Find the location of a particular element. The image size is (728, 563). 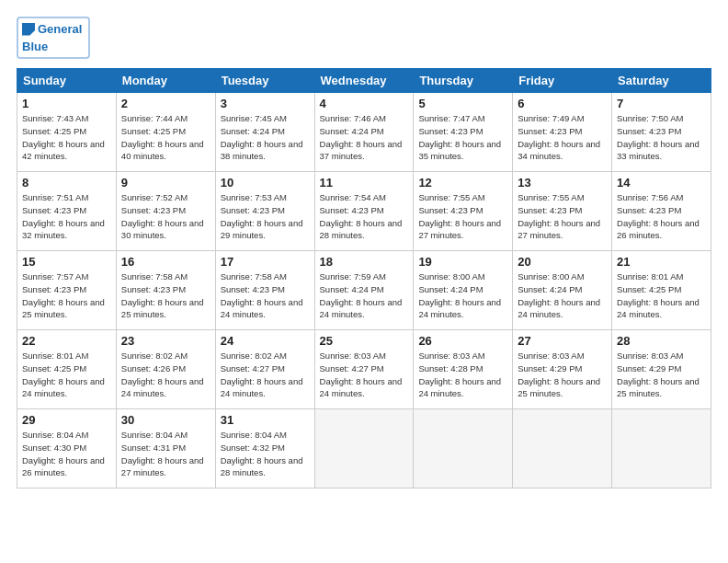

calendar-week-row: 8 Sunrise: 7:51 AM Sunset: 4:23 PM Dayli… is located at coordinates (364, 212).